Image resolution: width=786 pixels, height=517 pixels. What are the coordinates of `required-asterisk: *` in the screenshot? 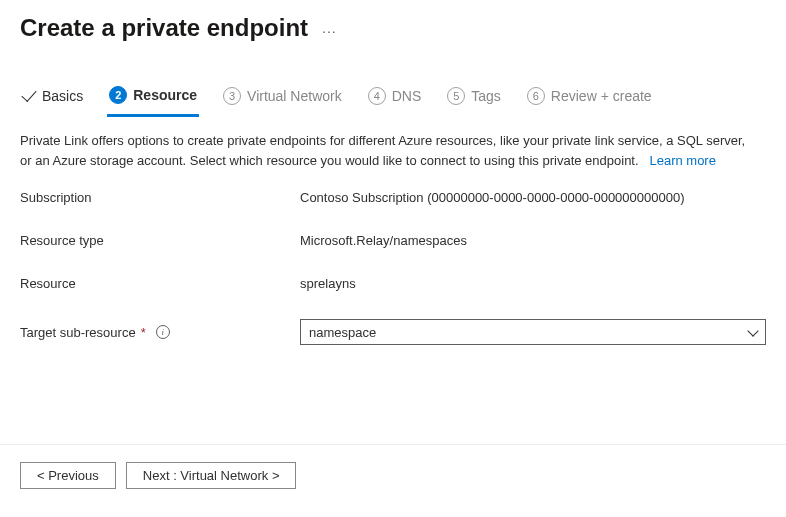 It's located at (144, 332).